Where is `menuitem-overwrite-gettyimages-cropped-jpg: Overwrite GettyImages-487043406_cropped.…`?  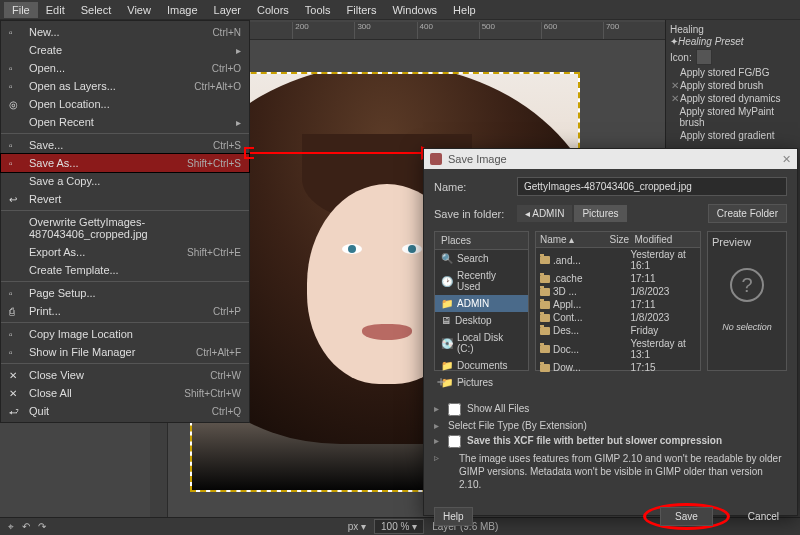
menuitem-overwrite-gettyimages-cropped-jpg: Overwrite GettyImages-487043406_cropped.… is located at coordinates (125, 228).